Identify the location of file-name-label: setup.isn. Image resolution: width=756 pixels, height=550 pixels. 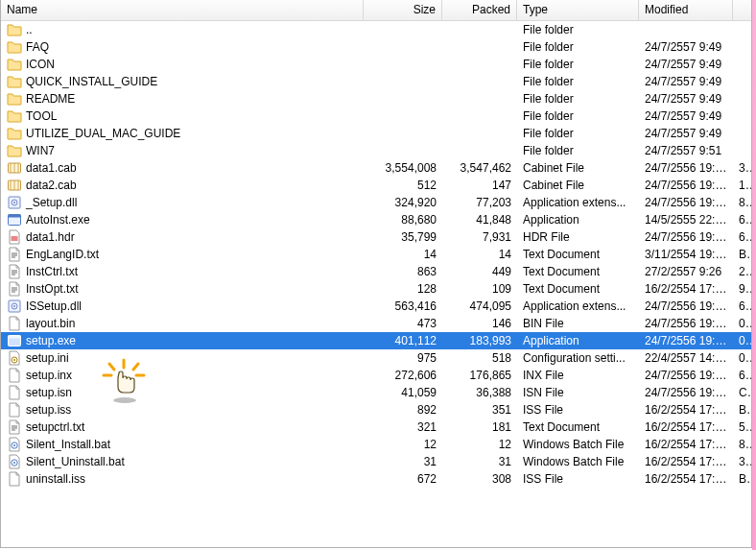
(49, 393).